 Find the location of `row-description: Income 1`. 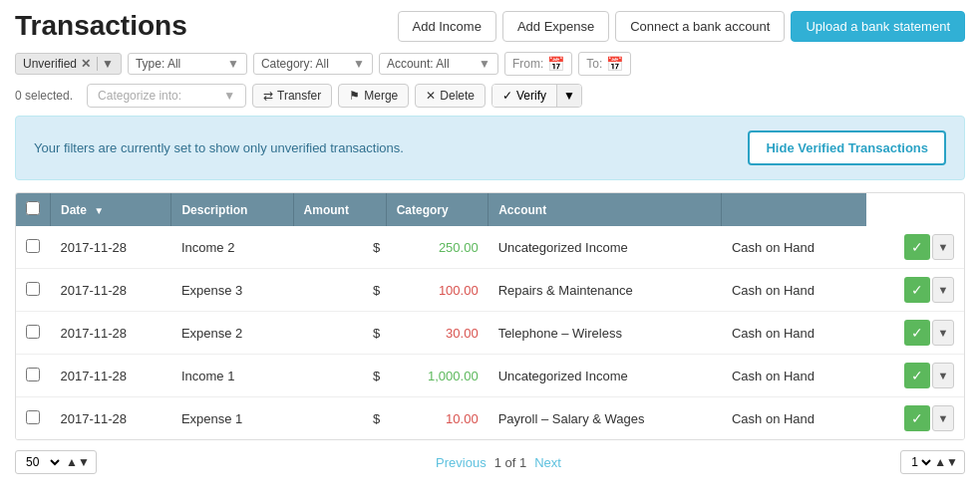

row-description: Income 1 is located at coordinates (232, 377).